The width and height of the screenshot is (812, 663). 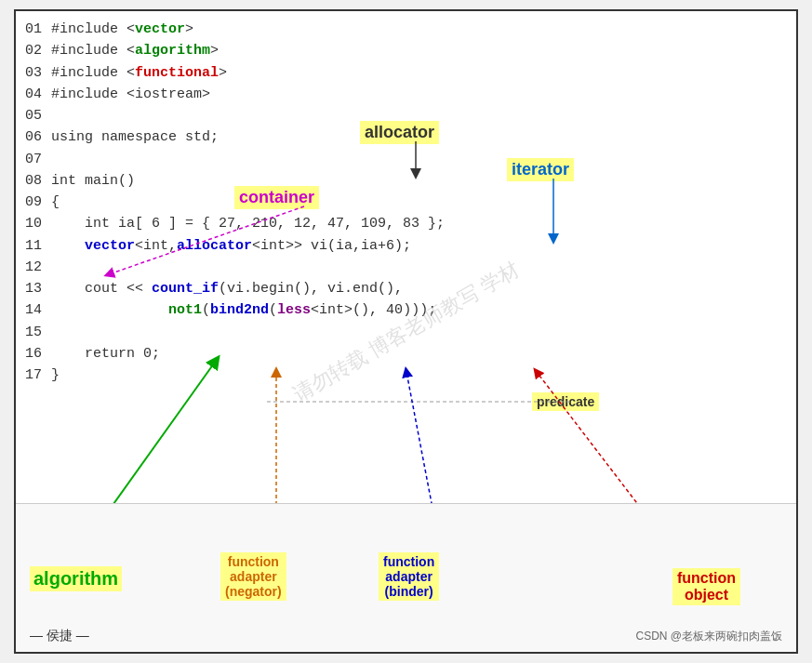 What do you see at coordinates (253, 577) in the screenshot?
I see `func-adapter-neg-sub1: adapter` at bounding box center [253, 577].